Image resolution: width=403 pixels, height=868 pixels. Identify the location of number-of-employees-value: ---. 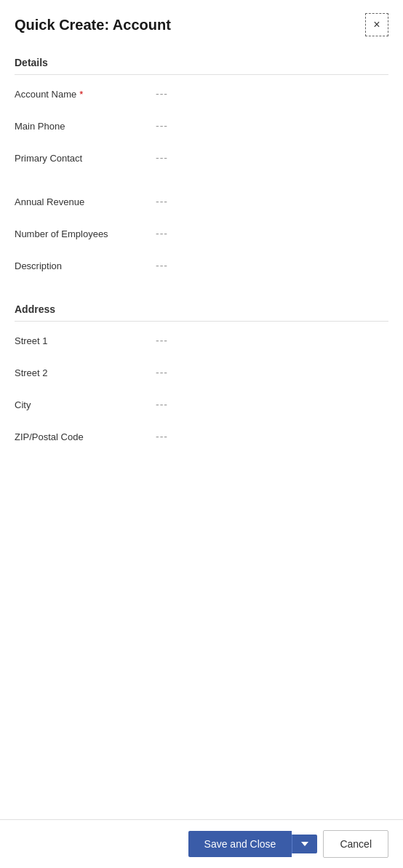
(271, 234).